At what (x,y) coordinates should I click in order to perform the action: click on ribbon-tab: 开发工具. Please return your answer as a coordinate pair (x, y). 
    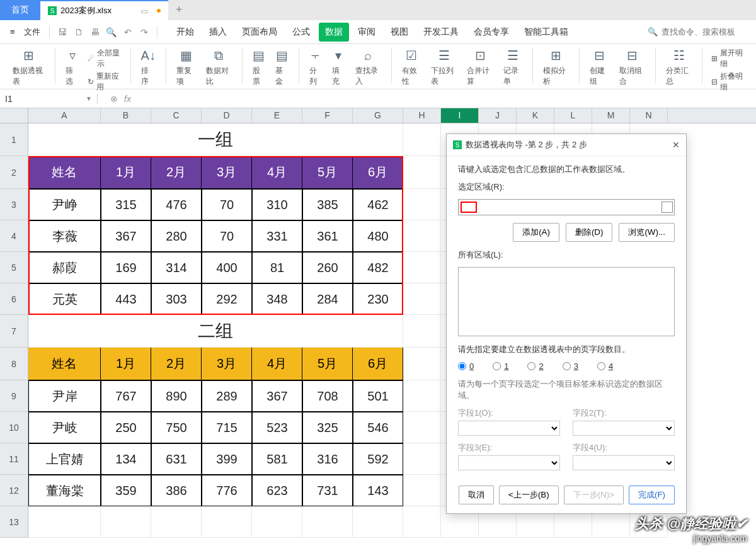
    Looking at the image, I should click on (441, 32).